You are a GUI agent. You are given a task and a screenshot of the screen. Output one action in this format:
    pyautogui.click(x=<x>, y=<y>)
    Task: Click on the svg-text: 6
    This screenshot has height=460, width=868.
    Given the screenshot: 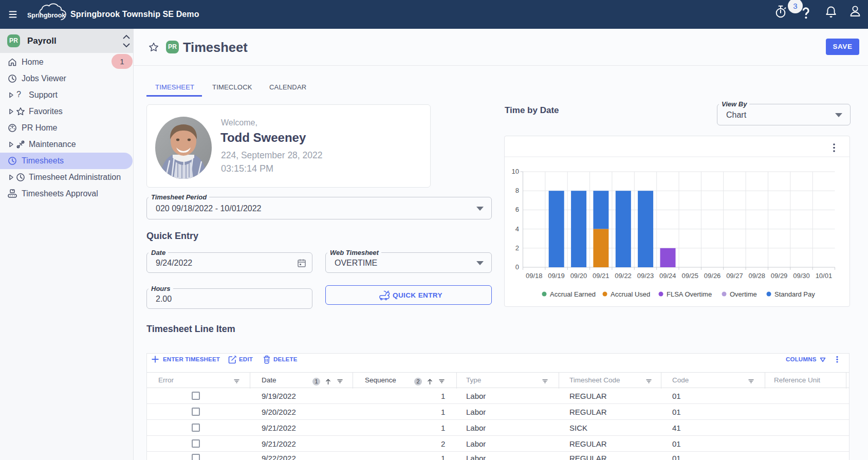 What is the action you would take?
    pyautogui.click(x=517, y=210)
    